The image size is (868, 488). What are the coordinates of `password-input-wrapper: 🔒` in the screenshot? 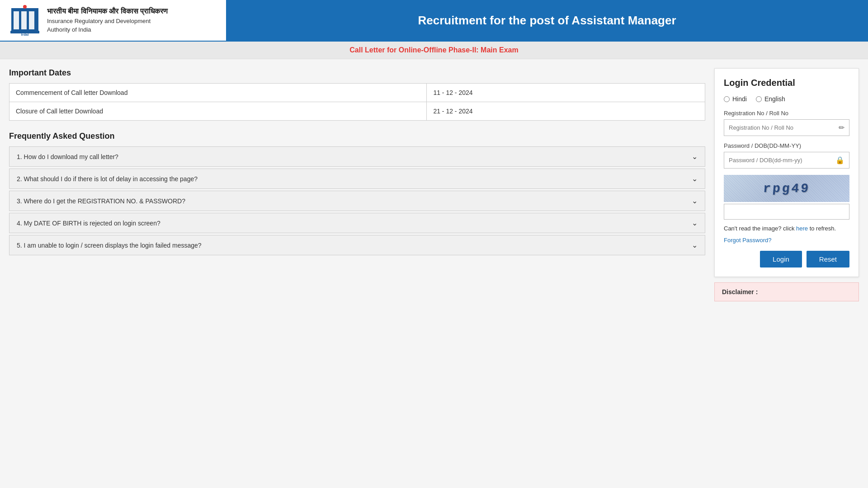 It's located at (787, 160).